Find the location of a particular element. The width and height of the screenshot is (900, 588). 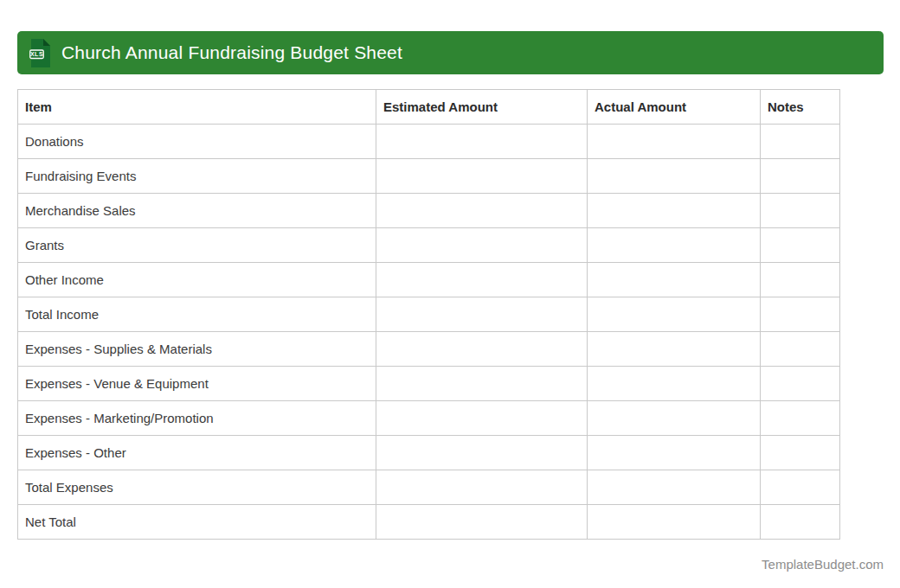

xls-icon-label: XLS is located at coordinates (36, 54).